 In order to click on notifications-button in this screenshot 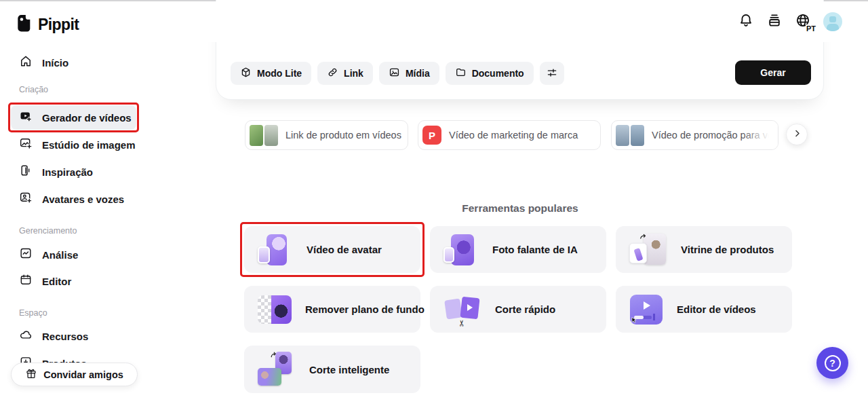, I will do `click(746, 22)`.